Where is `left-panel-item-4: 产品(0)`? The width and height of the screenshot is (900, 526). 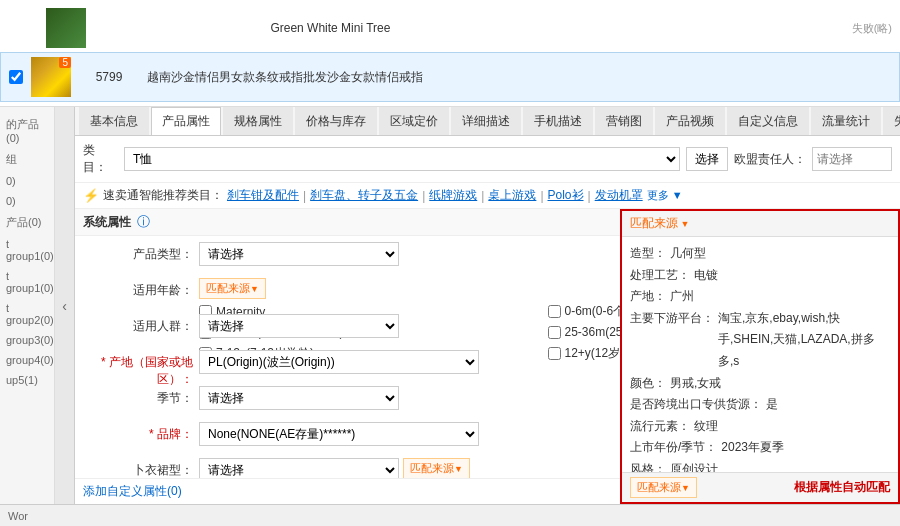
left-panel-item-4: 产品(0) is located at coordinates (27, 222).